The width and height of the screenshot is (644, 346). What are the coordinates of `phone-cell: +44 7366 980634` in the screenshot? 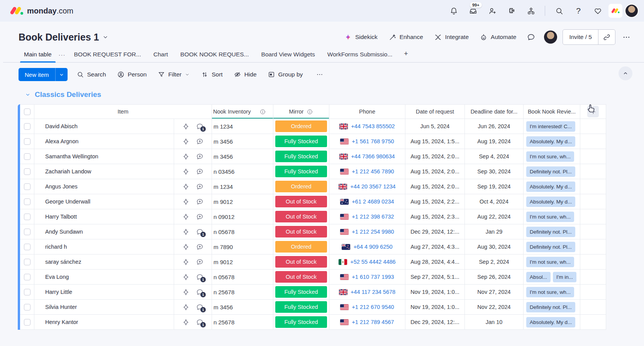 It's located at (368, 156).